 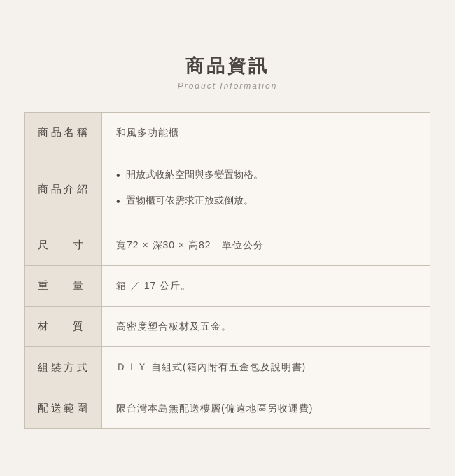 I want to click on row-label-1: 商品介紹, so click(x=64, y=189).